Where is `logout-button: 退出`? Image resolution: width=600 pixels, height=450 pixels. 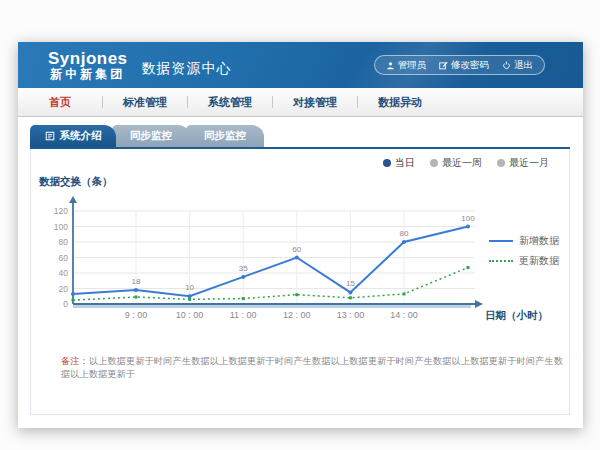 logout-button: 退出 is located at coordinates (518, 66).